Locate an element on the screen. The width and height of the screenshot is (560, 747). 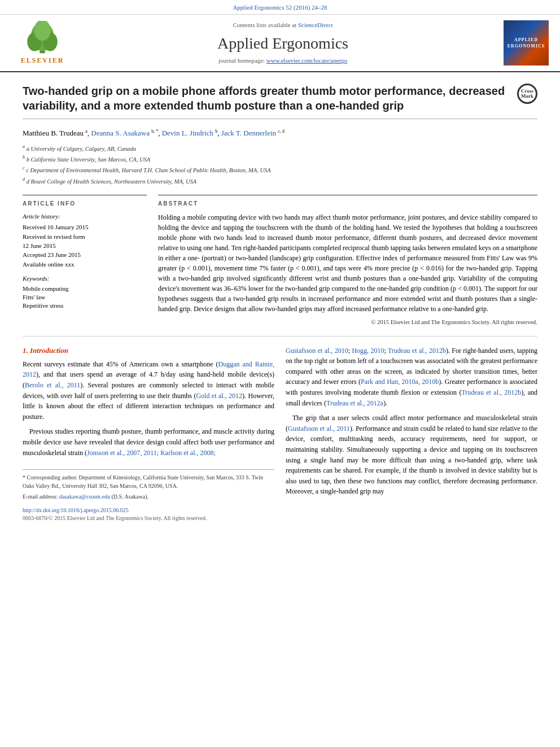
journal-header: ELSEVIER Contents lists available at Sci… is located at coordinates (280, 43).